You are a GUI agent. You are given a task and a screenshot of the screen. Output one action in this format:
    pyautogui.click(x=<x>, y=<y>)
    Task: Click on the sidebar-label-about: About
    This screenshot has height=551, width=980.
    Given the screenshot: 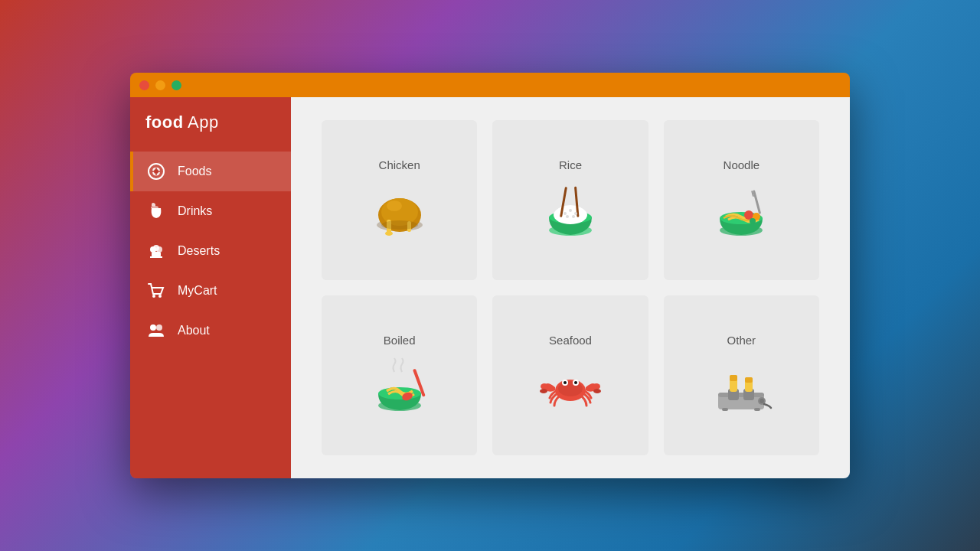 What is the action you would take?
    pyautogui.click(x=194, y=331)
    